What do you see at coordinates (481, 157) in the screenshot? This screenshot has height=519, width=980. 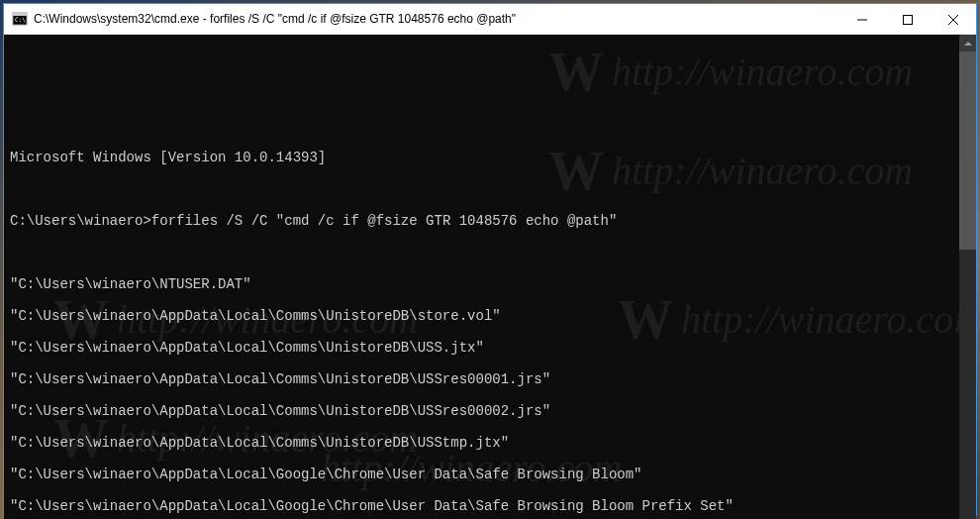 I see `version-line: Microsoft Windows [Version 10.0.14393]` at bounding box center [481, 157].